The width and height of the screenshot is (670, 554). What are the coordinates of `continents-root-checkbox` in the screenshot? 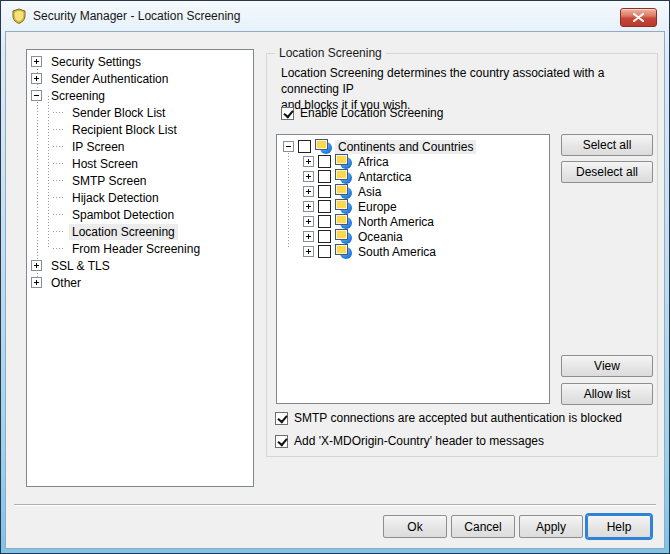 It's located at (304, 146).